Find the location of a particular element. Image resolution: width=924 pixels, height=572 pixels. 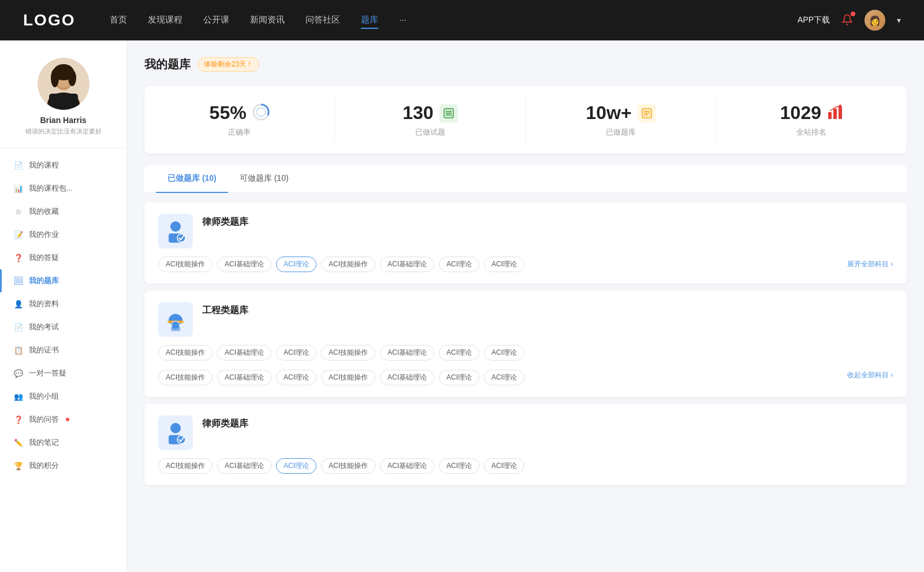

tag-2-4: ACI基础理论 is located at coordinates (407, 352).